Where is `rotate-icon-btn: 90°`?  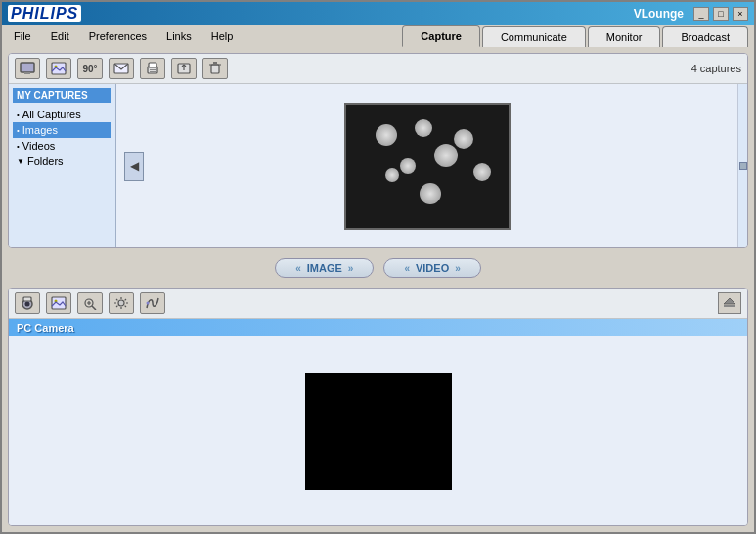
rotate-icon-btn: 90° is located at coordinates (90, 68).